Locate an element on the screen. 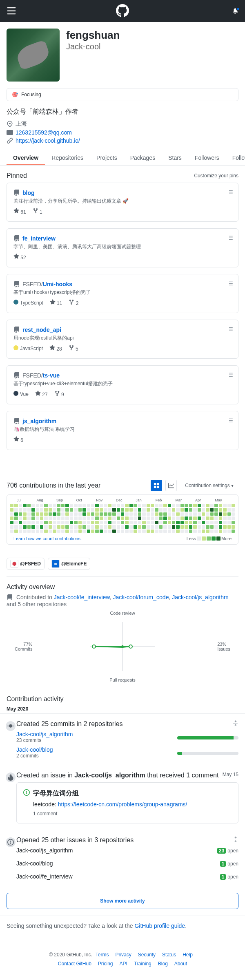 This screenshot has width=245, height=980. github-logo is located at coordinates (122, 11).